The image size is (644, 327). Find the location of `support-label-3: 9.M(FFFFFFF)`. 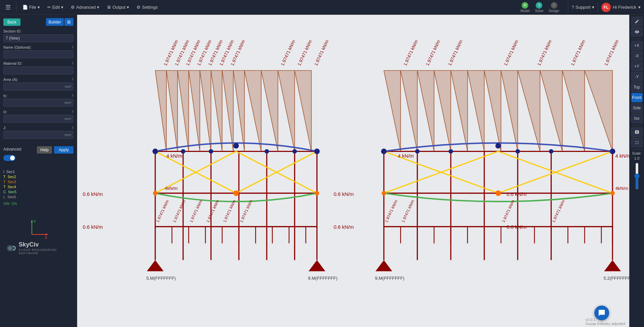

support-label-3: 9.M(FFFFFFF) is located at coordinates (390, 278).